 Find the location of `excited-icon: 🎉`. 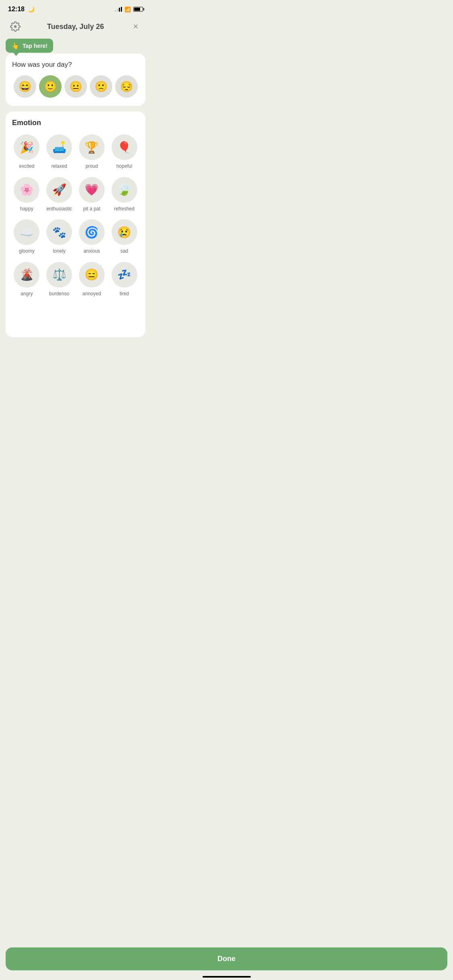

excited-icon: 🎉 is located at coordinates (27, 147).